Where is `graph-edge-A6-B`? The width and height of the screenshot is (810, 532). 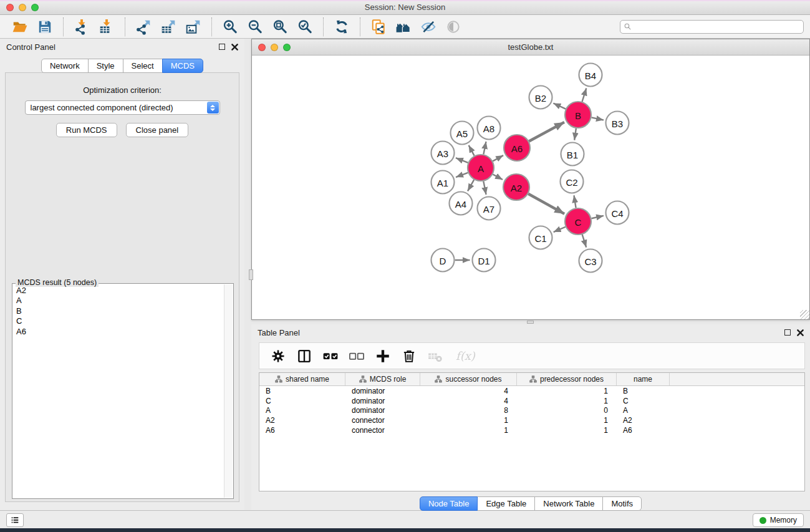
graph-edge-A6-B is located at coordinates (546, 132).